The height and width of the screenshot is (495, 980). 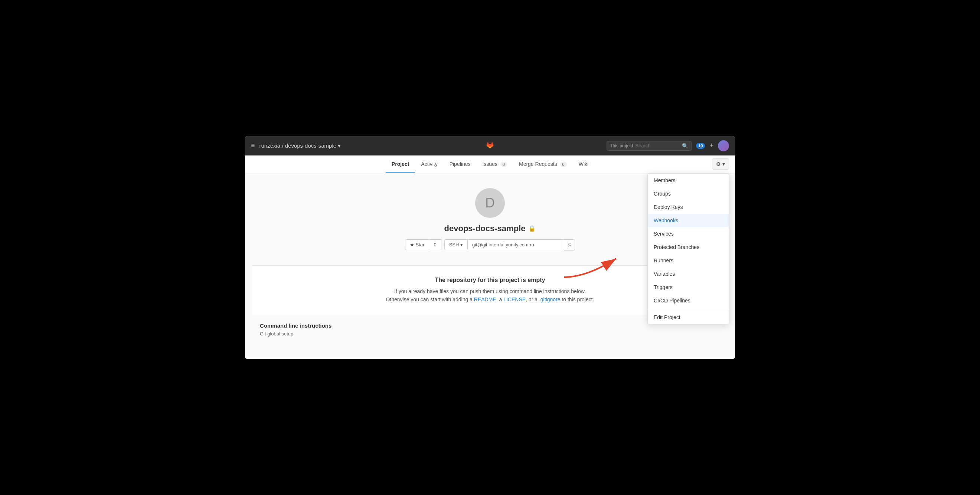 What do you see at coordinates (490, 334) in the screenshot?
I see `cmd-subtitle: Git global setup` at bounding box center [490, 334].